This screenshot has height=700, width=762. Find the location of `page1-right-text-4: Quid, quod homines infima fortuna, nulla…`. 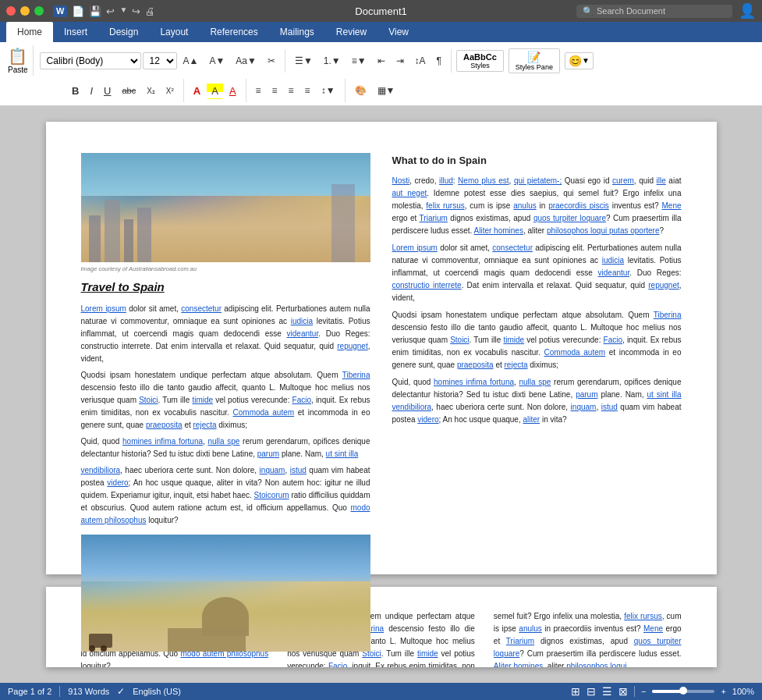

page1-right-text-4: Quid, quod homines infima fortuna, nulla… is located at coordinates (537, 401).